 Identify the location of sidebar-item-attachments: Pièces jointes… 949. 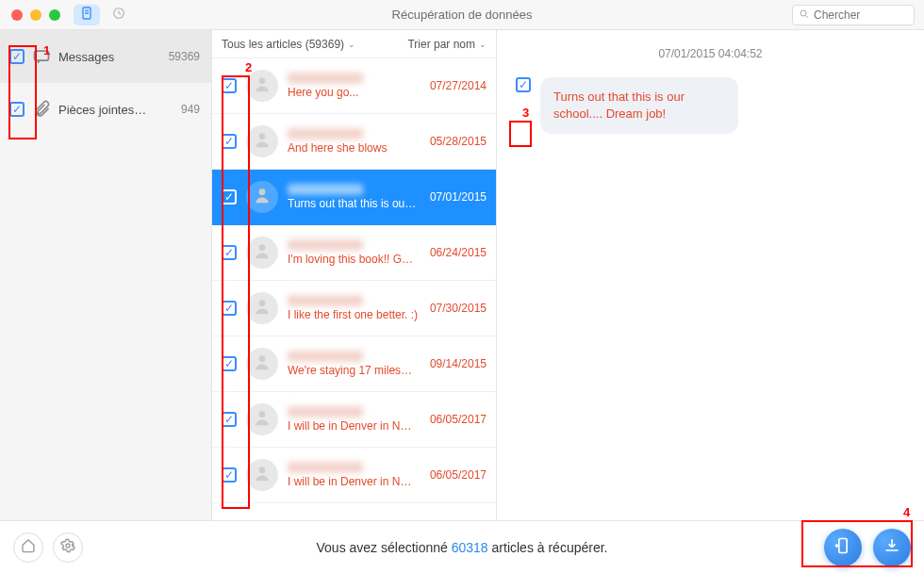
(106, 109).